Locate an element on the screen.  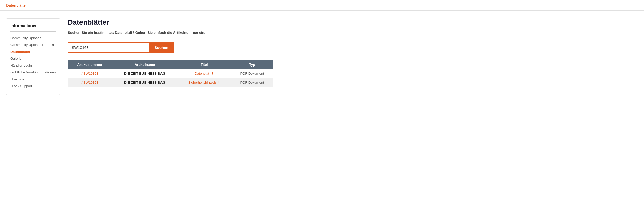
top-bar: Datenblätter is located at coordinates (322, 5).